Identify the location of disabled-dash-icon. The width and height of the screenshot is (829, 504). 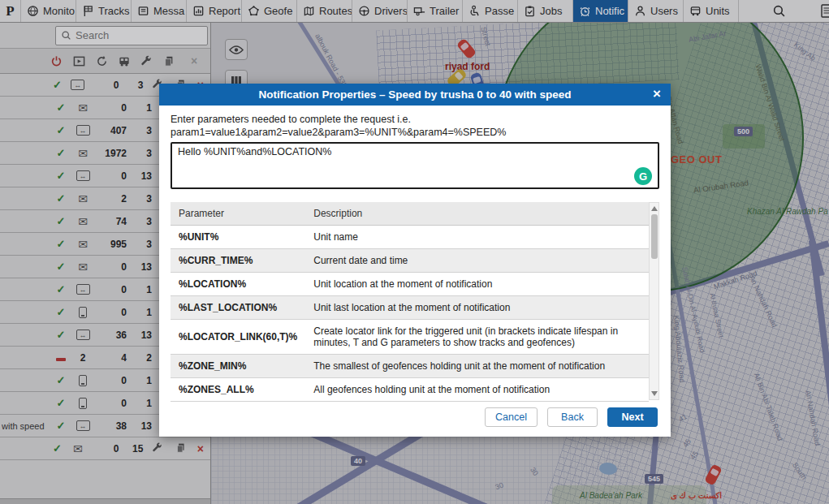
(61, 357).